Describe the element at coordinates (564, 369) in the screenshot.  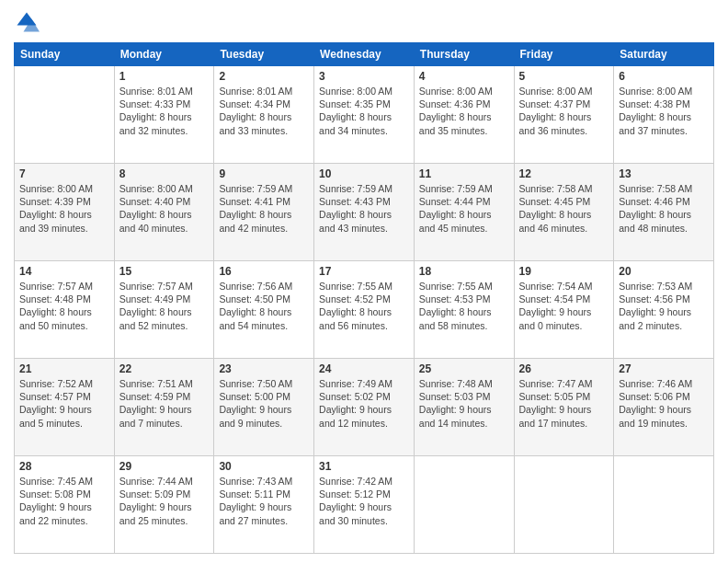
I see `day-number: 26` at that location.